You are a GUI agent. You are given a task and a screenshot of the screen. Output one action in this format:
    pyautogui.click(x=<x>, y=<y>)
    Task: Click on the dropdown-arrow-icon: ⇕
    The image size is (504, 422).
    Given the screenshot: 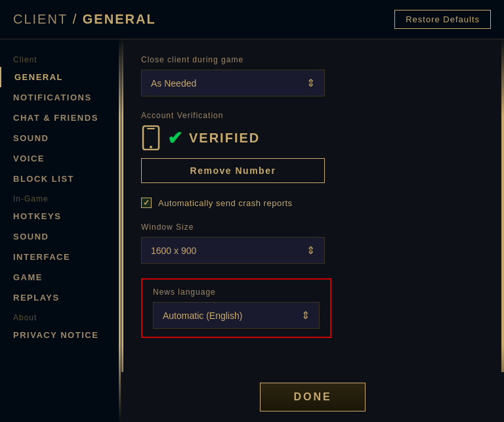 What is the action you would take?
    pyautogui.click(x=311, y=83)
    